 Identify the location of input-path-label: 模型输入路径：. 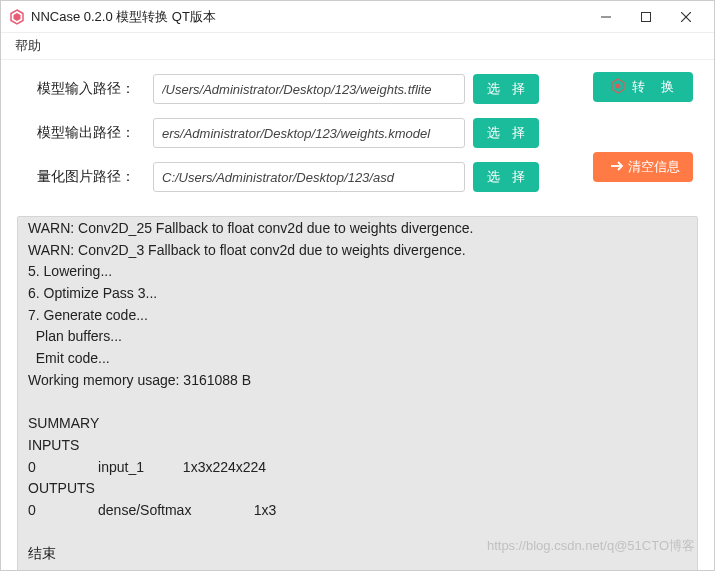
(91, 89).